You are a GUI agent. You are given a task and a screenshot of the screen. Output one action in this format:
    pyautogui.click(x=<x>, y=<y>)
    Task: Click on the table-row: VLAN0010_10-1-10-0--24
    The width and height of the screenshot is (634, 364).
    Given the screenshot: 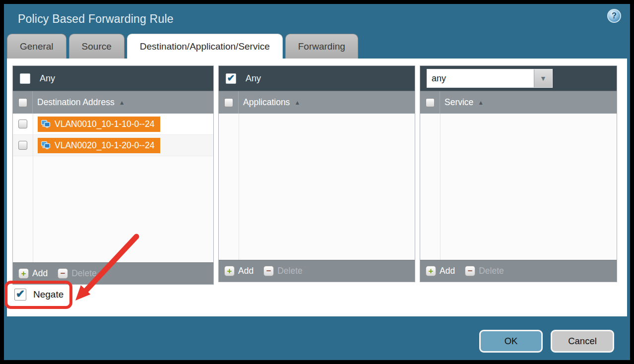 What is the action you would take?
    pyautogui.click(x=113, y=124)
    